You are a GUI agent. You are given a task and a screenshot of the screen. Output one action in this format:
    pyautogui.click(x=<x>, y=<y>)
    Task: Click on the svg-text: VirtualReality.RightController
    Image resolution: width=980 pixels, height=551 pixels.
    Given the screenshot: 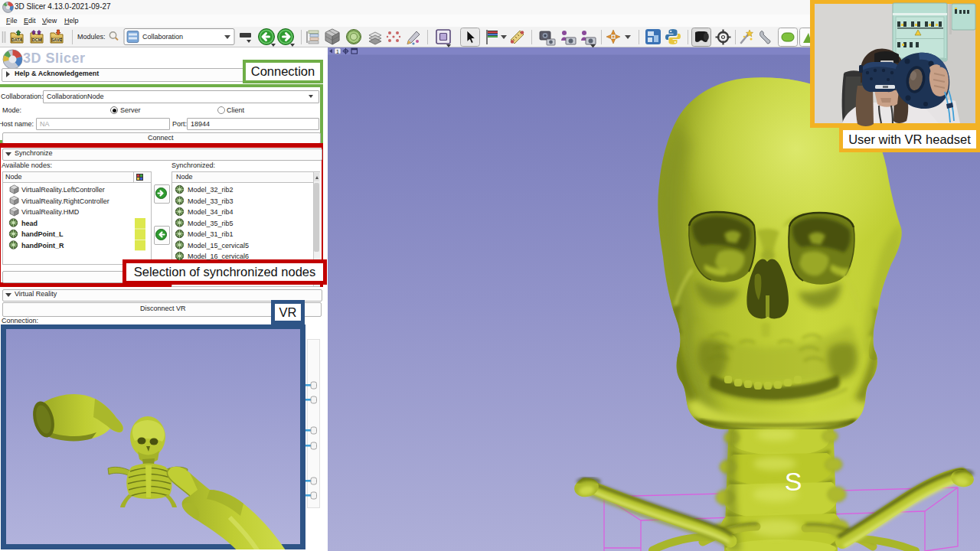 What is the action you would take?
    pyautogui.click(x=66, y=201)
    